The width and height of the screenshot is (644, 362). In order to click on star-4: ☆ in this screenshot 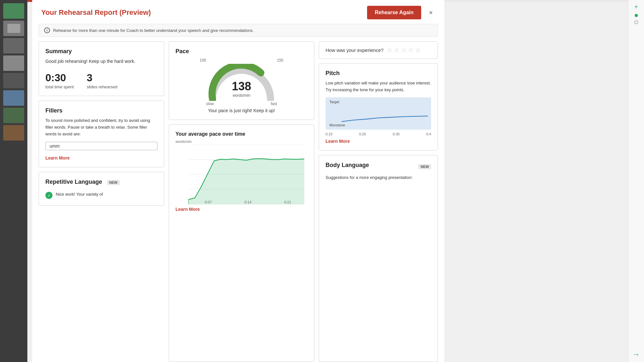, I will do `click(411, 50)`.